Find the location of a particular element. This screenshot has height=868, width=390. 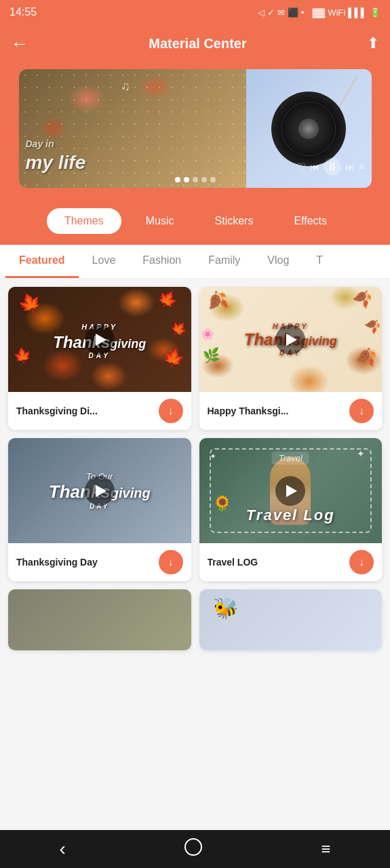

home-icon is located at coordinates (193, 847).